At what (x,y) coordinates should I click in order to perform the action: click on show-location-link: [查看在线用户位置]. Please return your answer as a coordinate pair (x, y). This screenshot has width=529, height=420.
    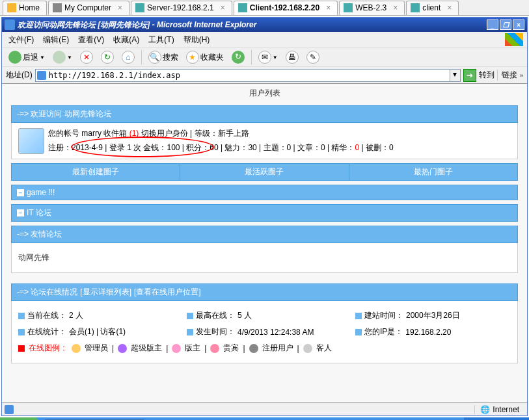
    Looking at the image, I should click on (168, 293).